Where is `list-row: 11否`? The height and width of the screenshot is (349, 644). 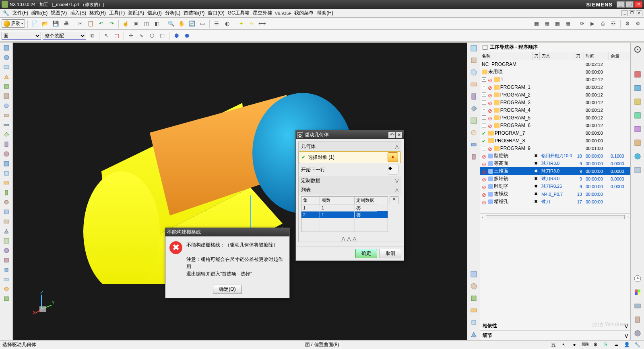 list-row: 11否 is located at coordinates (345, 207).